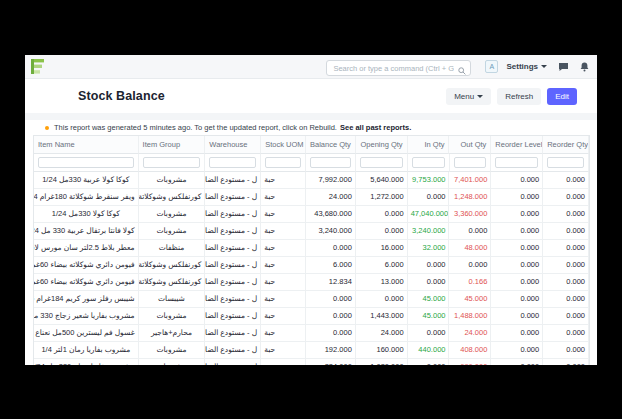 The image size is (622, 419). What do you see at coordinates (562, 96) in the screenshot?
I see `edit-button: Edit` at bounding box center [562, 96].